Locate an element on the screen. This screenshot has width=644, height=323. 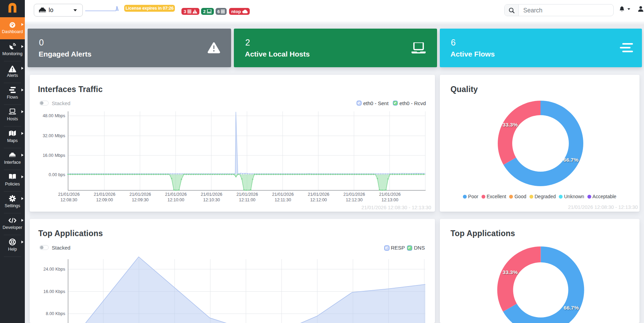
svg-text: 12:11:00 is located at coordinates (247, 200).